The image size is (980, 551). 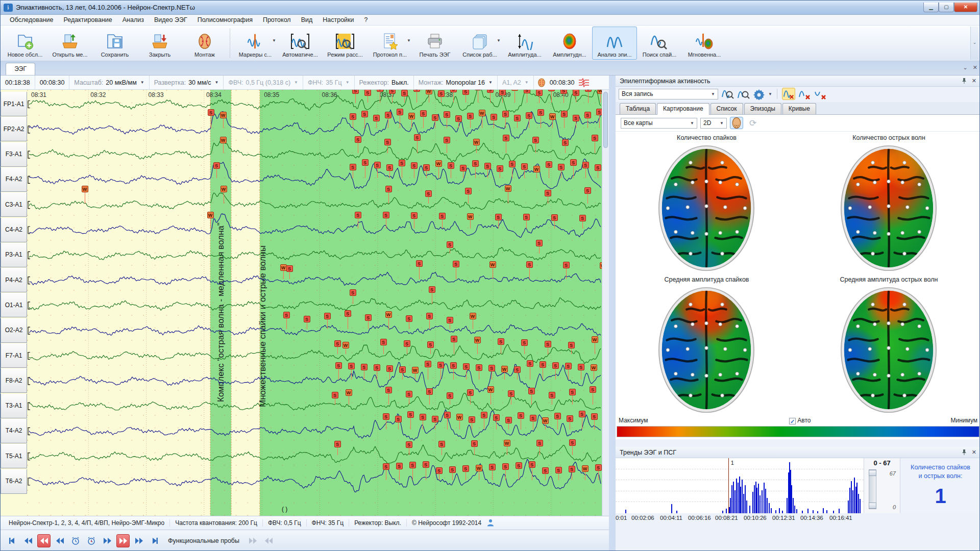 I want to click on epi-tab-3: Список, so click(x=727, y=109).